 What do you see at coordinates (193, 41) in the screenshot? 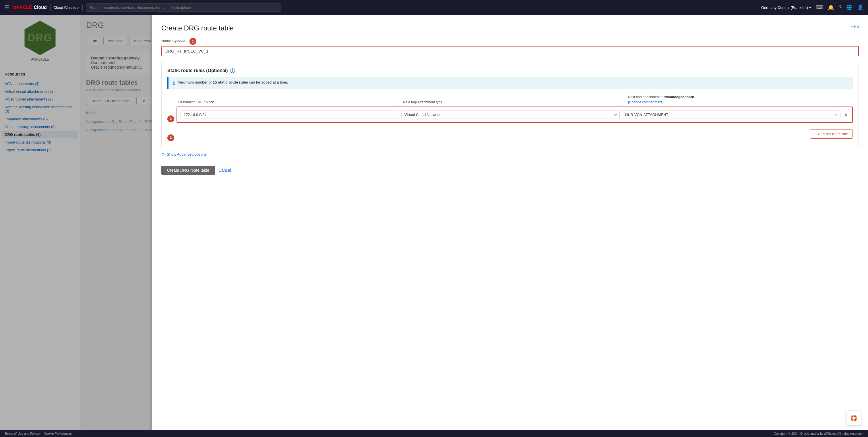
I see `step-1-badge: 1` at bounding box center [193, 41].